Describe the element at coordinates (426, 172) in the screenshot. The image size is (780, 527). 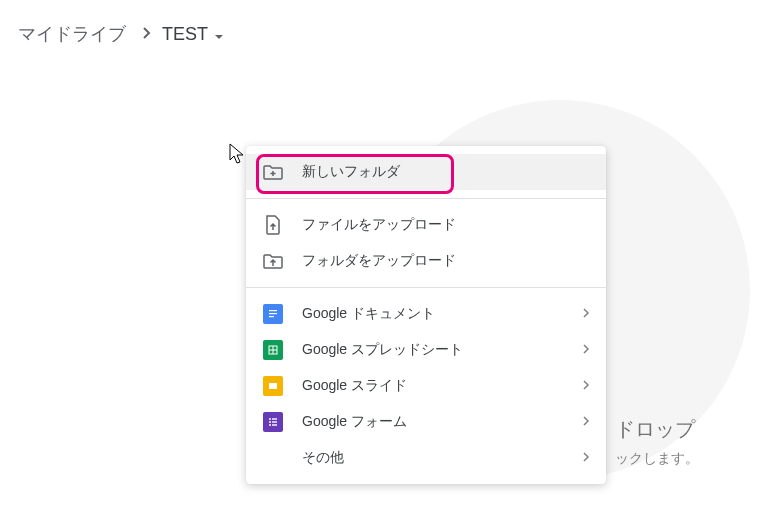
I see `menu-new-folder: 新しいフォルダ` at that location.